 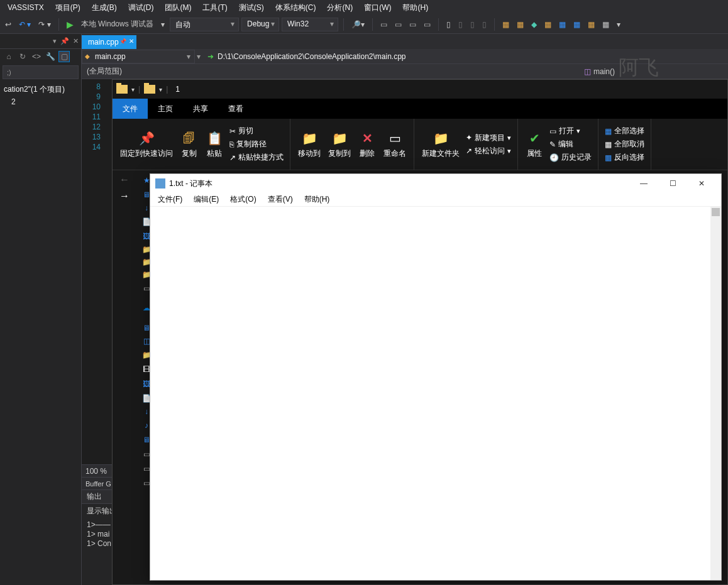 What do you see at coordinates (214, 145) in the screenshot?
I see `paste-button: 📋粘贴` at bounding box center [214, 145].